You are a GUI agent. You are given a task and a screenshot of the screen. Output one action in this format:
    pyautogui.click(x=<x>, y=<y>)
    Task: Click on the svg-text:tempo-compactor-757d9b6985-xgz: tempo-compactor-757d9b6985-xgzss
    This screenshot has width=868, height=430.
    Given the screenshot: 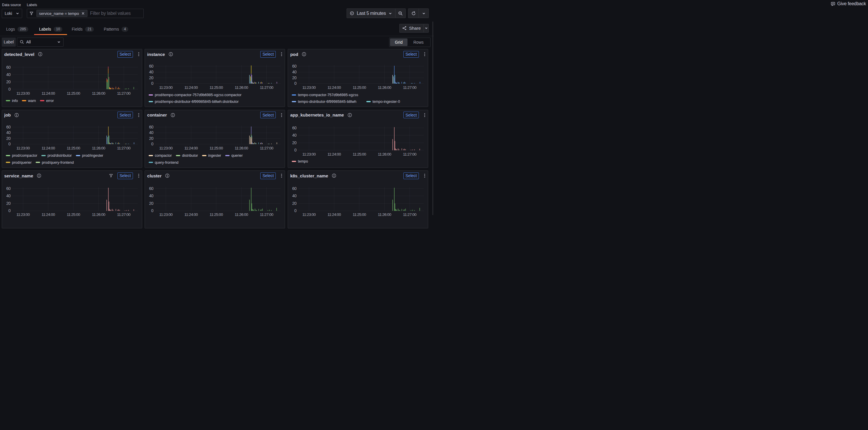 What is the action you would take?
    pyautogui.click(x=328, y=95)
    